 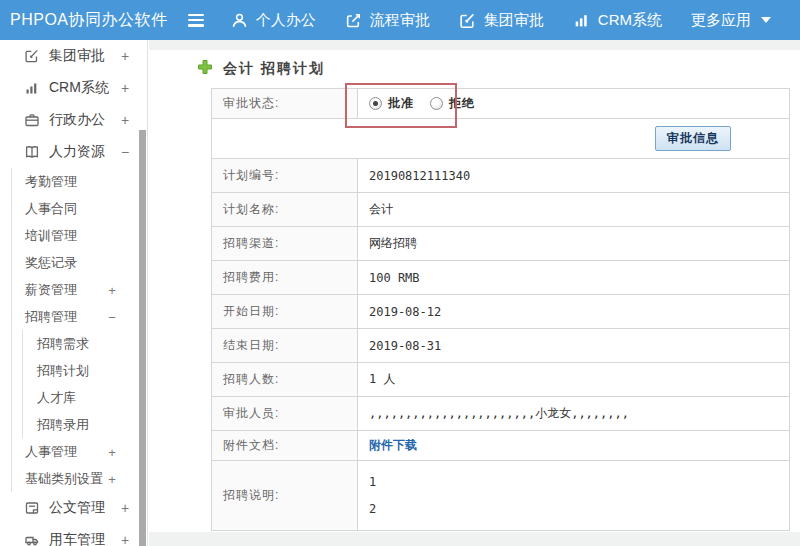 I want to click on sidebar-item-label: 薪资管理, so click(x=51, y=290).